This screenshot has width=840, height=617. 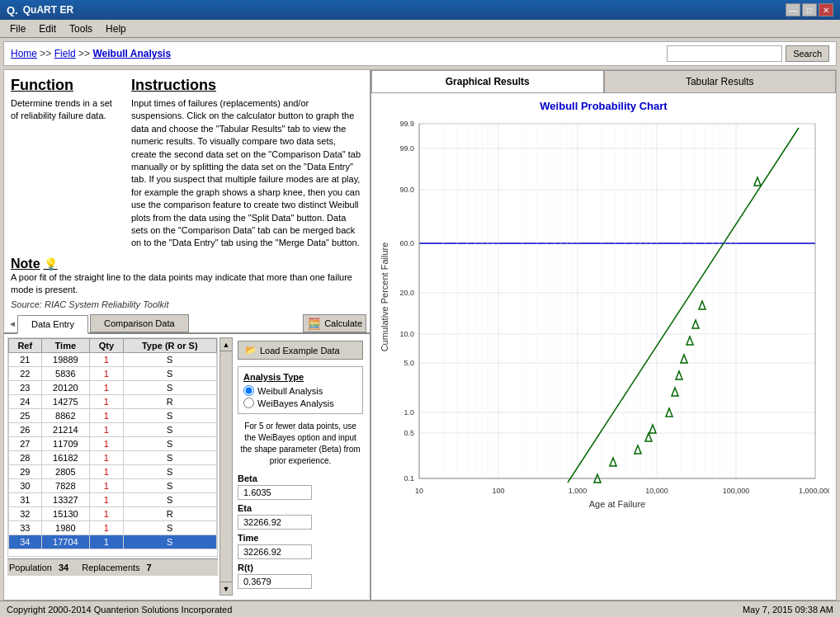 What do you see at coordinates (48, 10) in the screenshot?
I see `app-title: QuART ER` at bounding box center [48, 10].